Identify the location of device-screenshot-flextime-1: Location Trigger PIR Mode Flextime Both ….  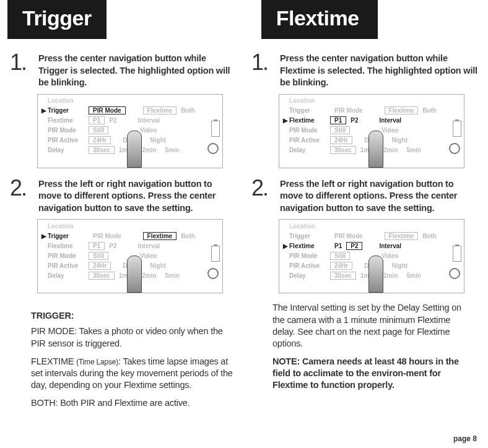
(372, 131).